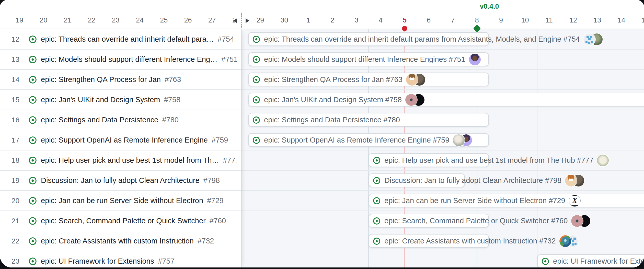  Describe the element at coordinates (120, 80) in the screenshot. I see `table-row: 14 epic: Strengthen QA Process for Jan #…` at that location.